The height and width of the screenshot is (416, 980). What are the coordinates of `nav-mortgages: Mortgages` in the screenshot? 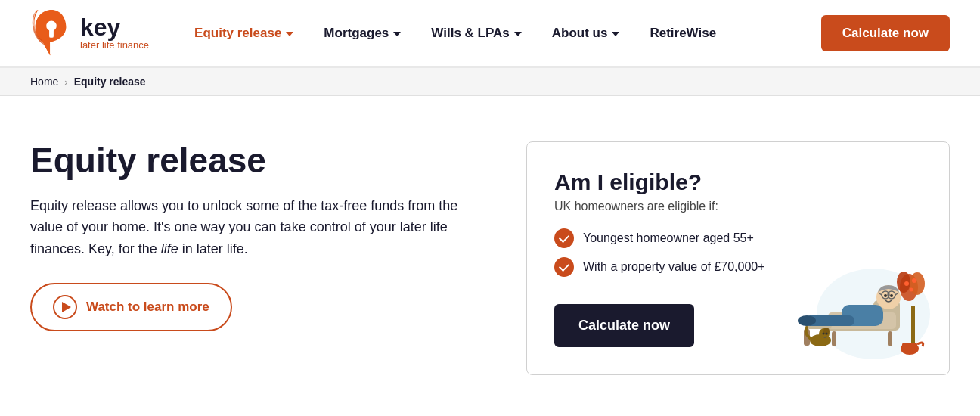 It's located at (362, 33).